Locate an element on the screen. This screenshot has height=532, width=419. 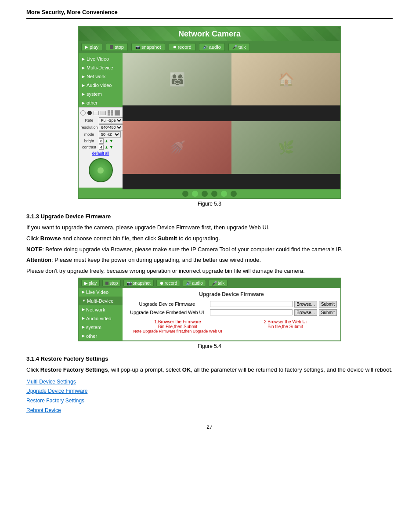
bright-up: ▲ is located at coordinates (106, 141).